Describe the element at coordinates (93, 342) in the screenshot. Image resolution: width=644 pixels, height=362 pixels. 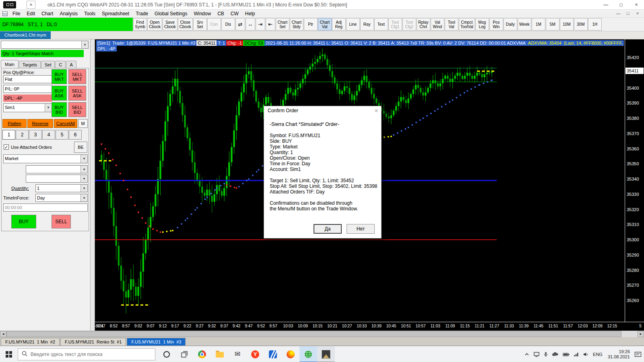
I see `chart-tab-2: F.US.MYMU21 Renko 5t #1` at that location.